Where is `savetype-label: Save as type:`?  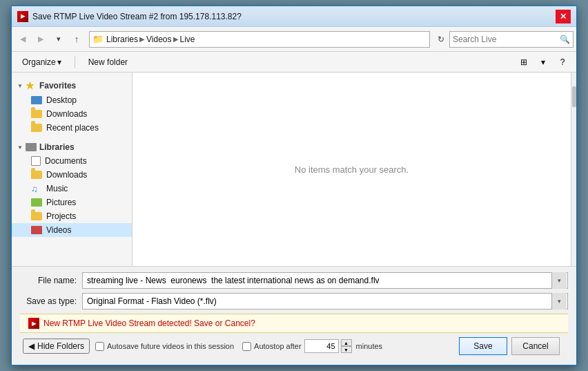
savetype-label: Save as type: is located at coordinates (51, 301).